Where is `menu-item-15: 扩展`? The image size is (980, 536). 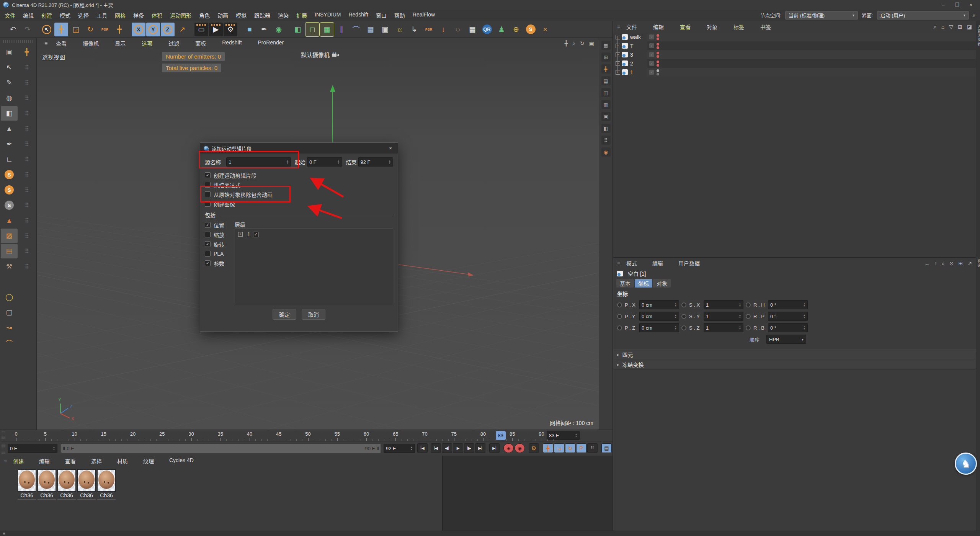
menu-item-15: 扩展 is located at coordinates (302, 15).